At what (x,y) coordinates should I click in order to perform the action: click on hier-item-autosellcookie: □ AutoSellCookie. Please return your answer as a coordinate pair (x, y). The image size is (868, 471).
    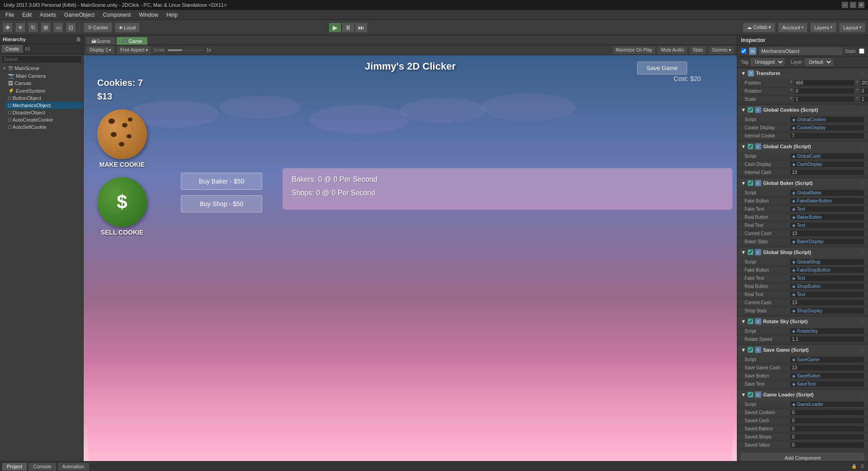
    Looking at the image, I should click on (44, 127).